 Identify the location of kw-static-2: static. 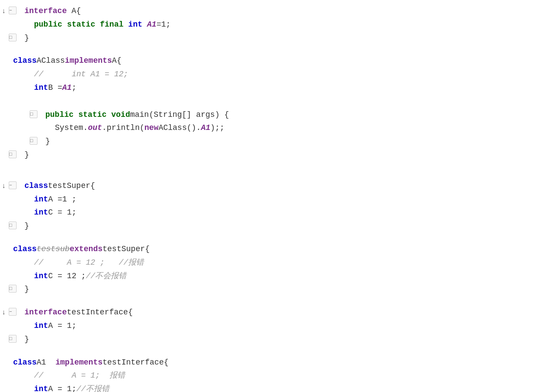
(92, 115).